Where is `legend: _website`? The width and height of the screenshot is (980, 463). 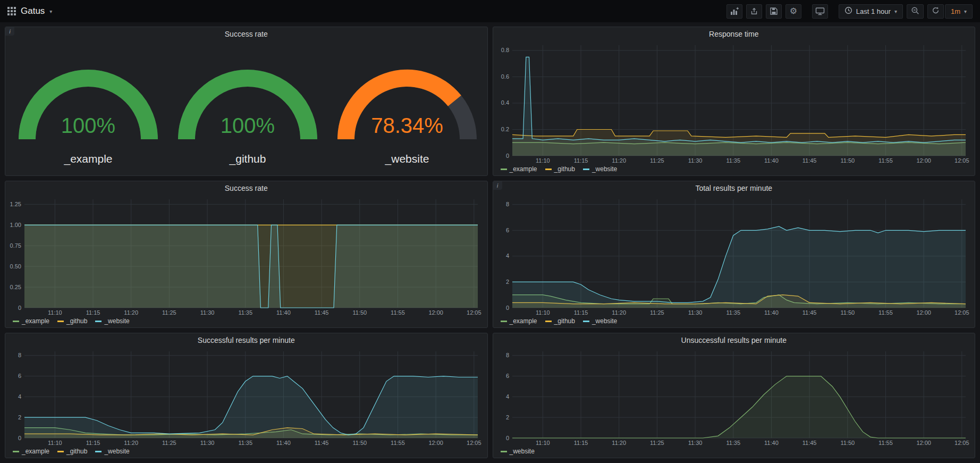 legend: _website is located at coordinates (734, 452).